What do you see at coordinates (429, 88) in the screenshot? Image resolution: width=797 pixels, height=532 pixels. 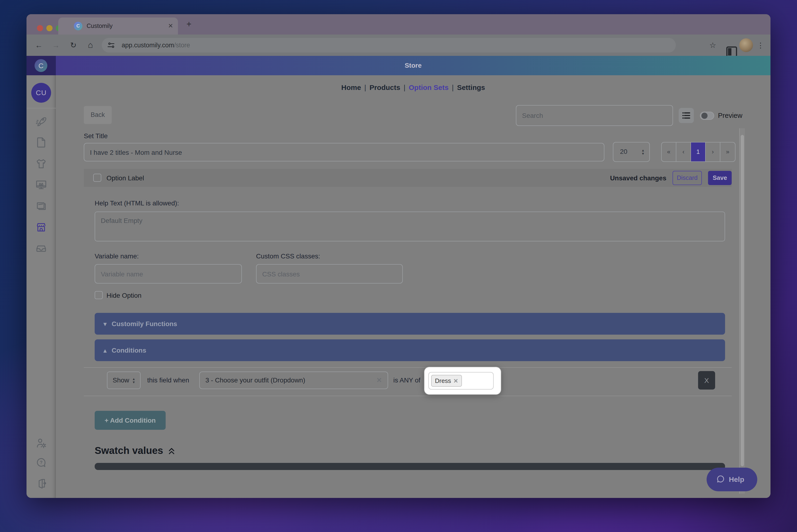 I see `nav-option-sets: Option Sets` at bounding box center [429, 88].